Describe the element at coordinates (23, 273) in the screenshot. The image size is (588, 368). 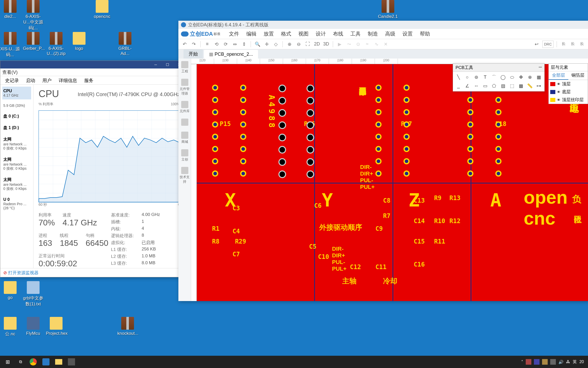
I see `open-resource-monitor-link: 打开资源监视器` at that location.